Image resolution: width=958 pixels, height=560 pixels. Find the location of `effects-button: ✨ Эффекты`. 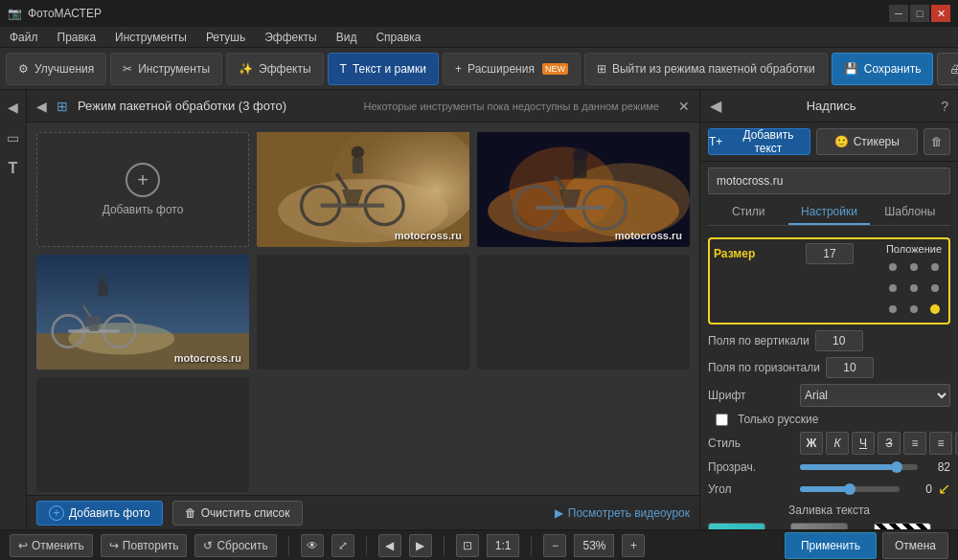

effects-button: ✨ Эффекты is located at coordinates (275, 69).